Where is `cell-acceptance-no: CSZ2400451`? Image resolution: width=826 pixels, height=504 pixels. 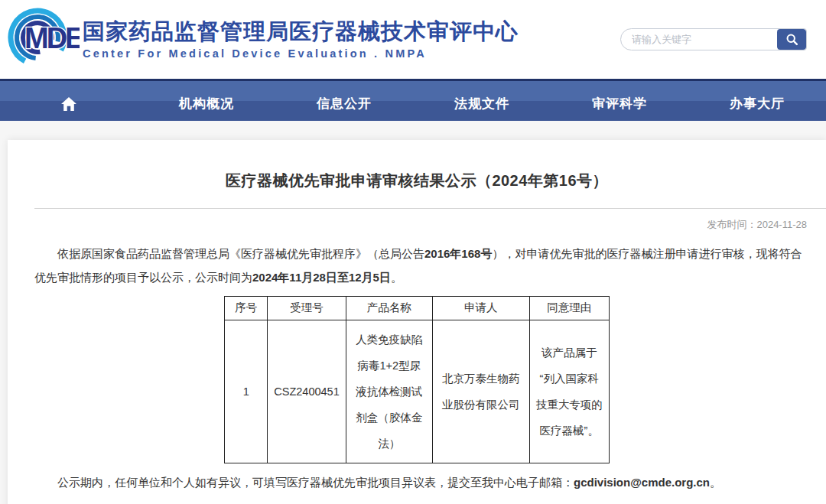 cell-acceptance-no: CSZ2400451 is located at coordinates (307, 392).